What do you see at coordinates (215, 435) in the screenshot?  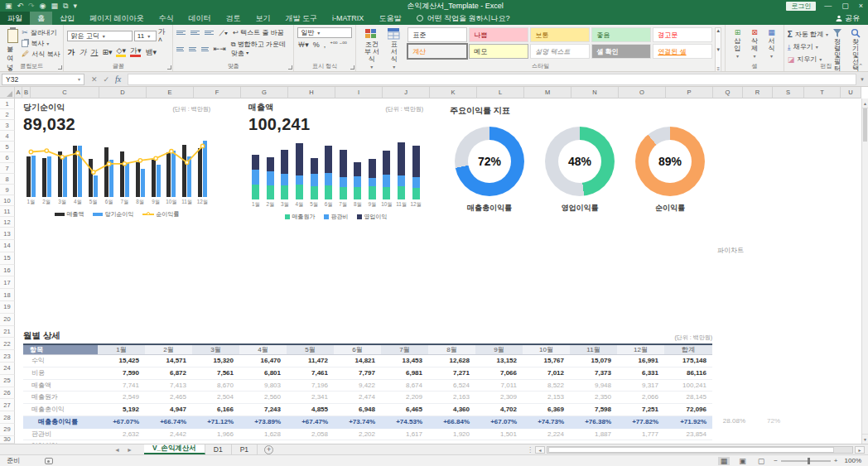 I see `cell-value: 1,966` at bounding box center [215, 435].